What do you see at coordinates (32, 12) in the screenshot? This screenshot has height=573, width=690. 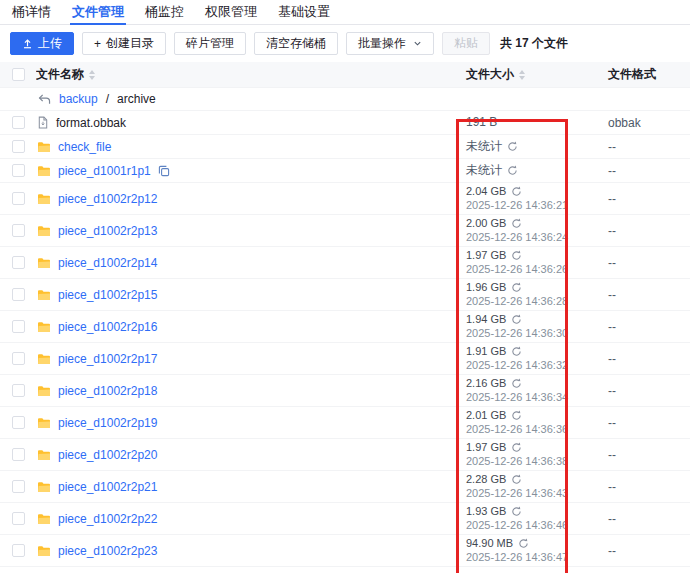 I see `tab-bucket-details: 桶详情` at bounding box center [32, 12].